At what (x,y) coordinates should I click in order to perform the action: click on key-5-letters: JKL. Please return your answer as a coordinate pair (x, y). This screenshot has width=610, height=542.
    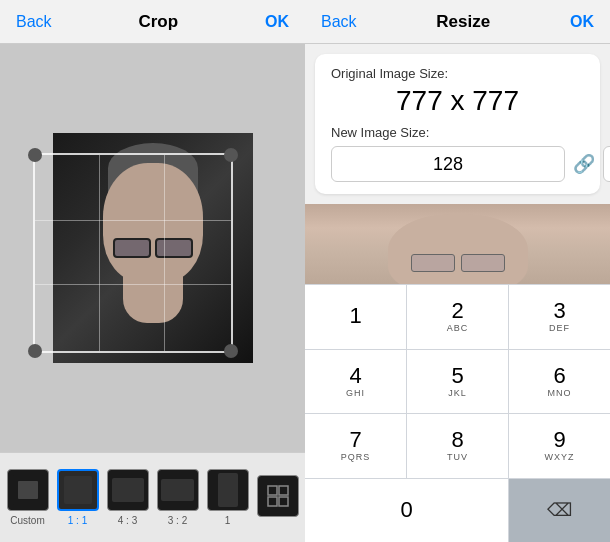
    Looking at the image, I should click on (458, 393).